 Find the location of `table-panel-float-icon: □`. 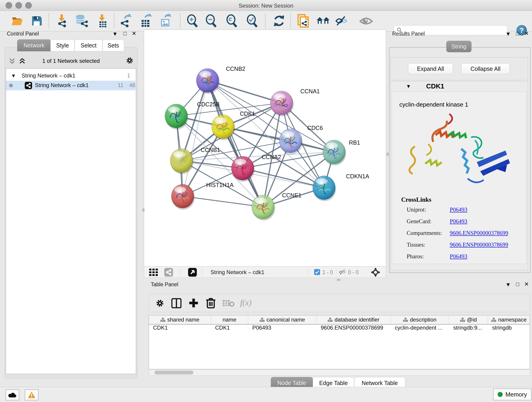

table-panel-float-icon: □ is located at coordinates (518, 284).